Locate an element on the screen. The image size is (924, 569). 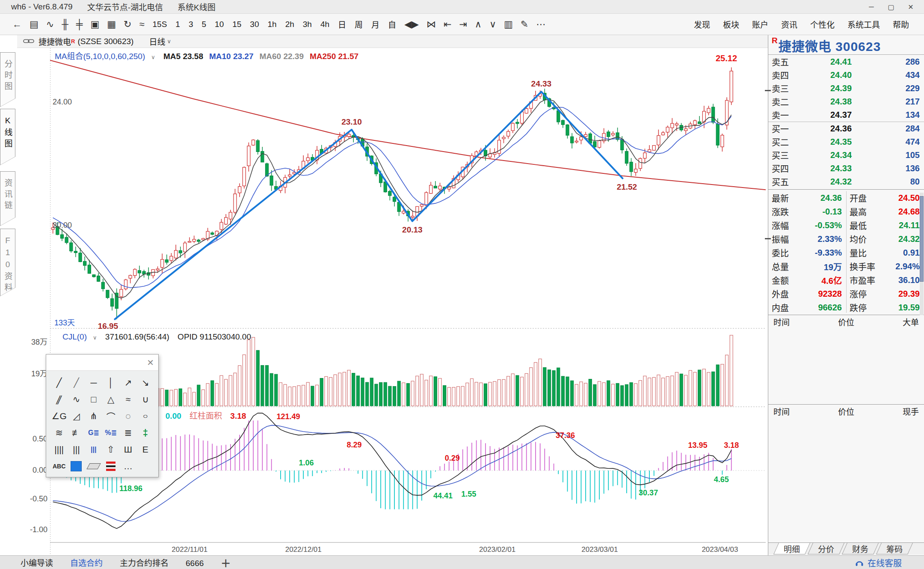
tool-more-tools: … is located at coordinates (128, 466).